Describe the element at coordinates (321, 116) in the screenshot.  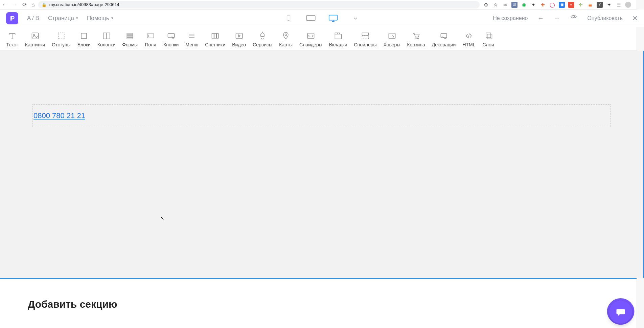
I see `text-element-box: 0800 780 21 21` at that location.